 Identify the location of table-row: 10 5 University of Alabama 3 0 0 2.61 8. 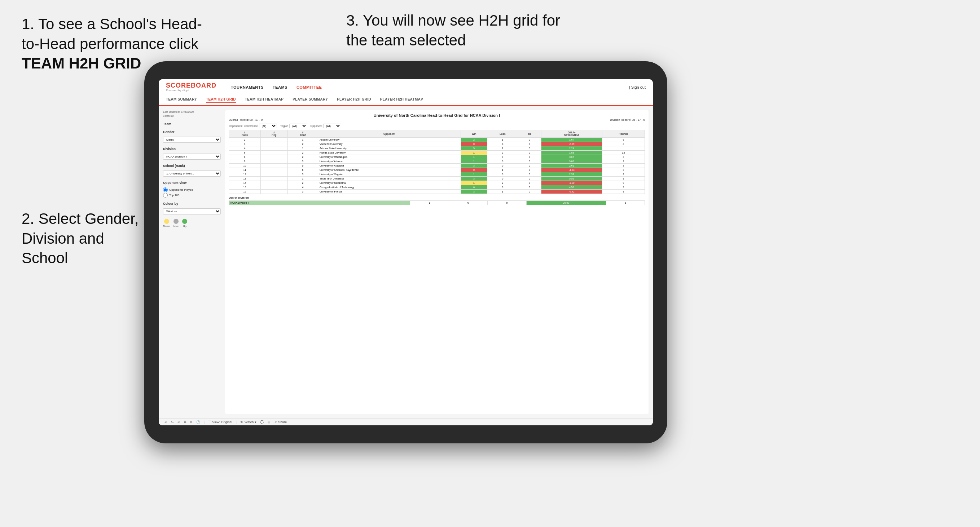
(437, 166).